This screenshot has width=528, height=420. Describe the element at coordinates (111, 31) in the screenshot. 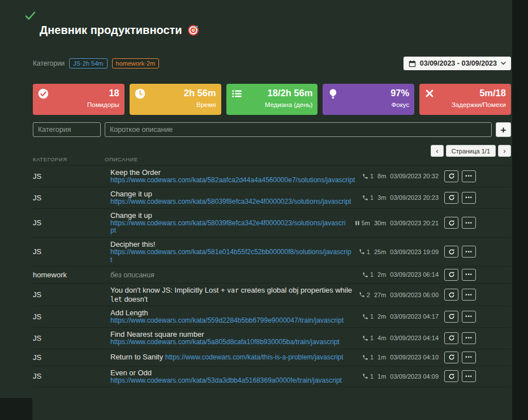

I see `page-title-text: Дневник продуктивности` at that location.